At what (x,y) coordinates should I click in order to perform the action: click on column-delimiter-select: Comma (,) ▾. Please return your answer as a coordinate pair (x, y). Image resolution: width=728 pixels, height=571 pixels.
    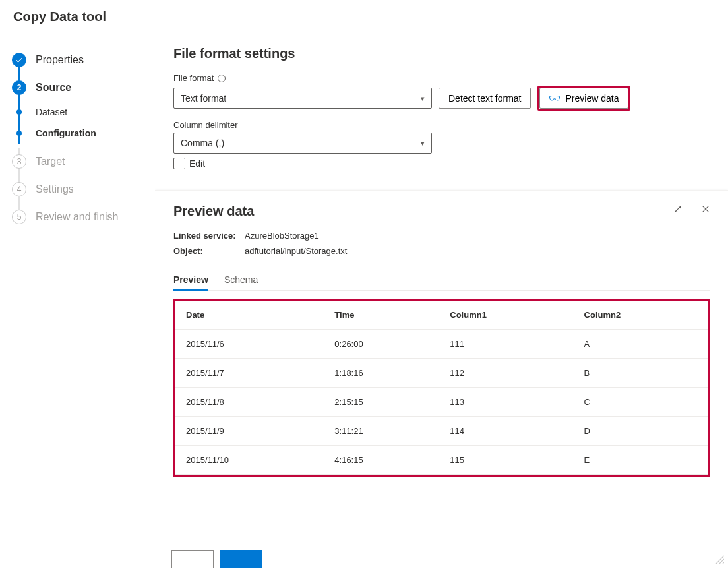
    Looking at the image, I should click on (303, 143).